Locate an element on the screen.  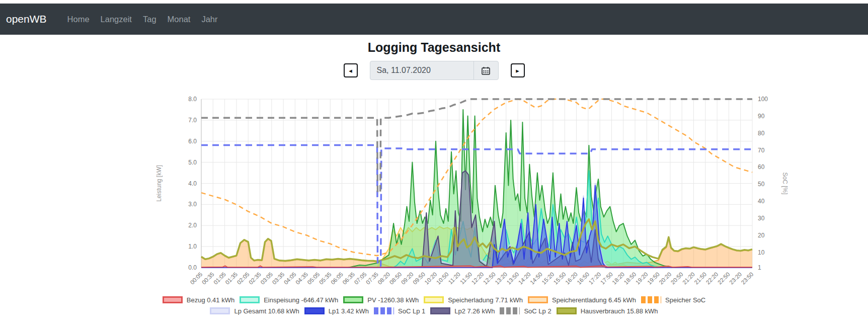
legend-item: Lp Gesamt 10.68 kWh is located at coordinates (255, 311).